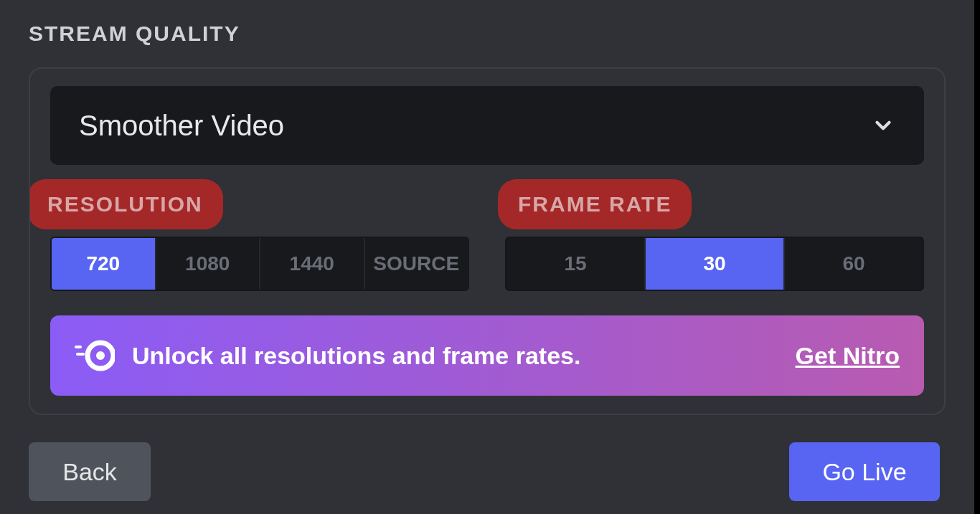  I want to click on framerate-option-15: 15, so click(576, 264).